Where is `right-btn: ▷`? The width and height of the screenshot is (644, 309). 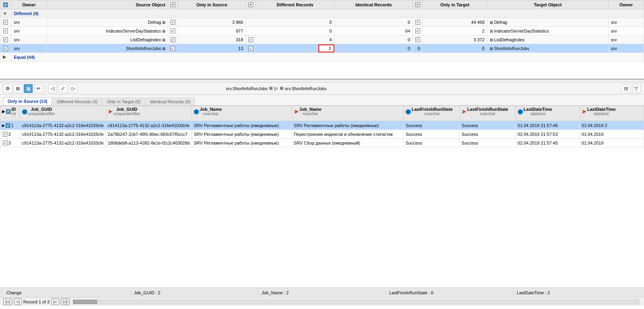
right-btn: ▷ is located at coordinates (73, 89).